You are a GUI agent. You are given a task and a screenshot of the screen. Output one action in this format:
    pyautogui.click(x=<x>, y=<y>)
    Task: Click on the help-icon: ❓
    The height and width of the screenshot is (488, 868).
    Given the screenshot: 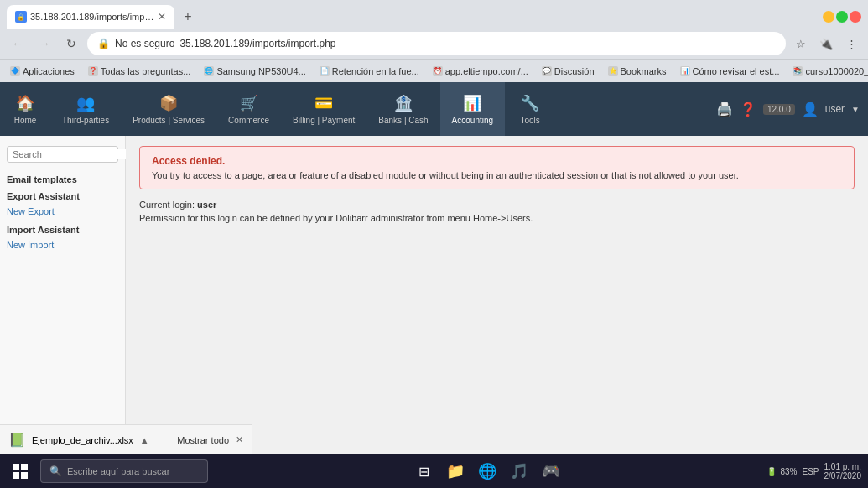 What is the action you would take?
    pyautogui.click(x=748, y=109)
    